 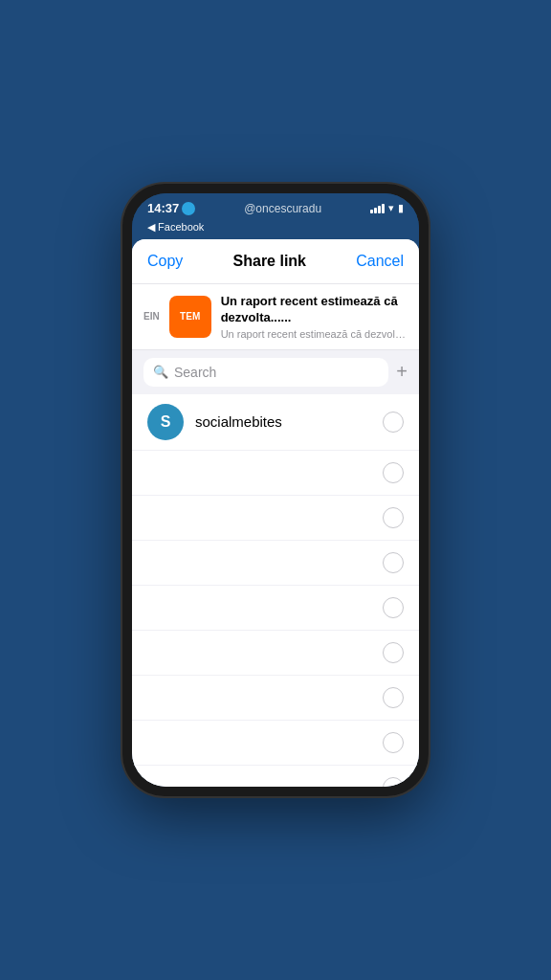 What do you see at coordinates (195, 372) in the screenshot?
I see `search-placeholder: Search` at bounding box center [195, 372].